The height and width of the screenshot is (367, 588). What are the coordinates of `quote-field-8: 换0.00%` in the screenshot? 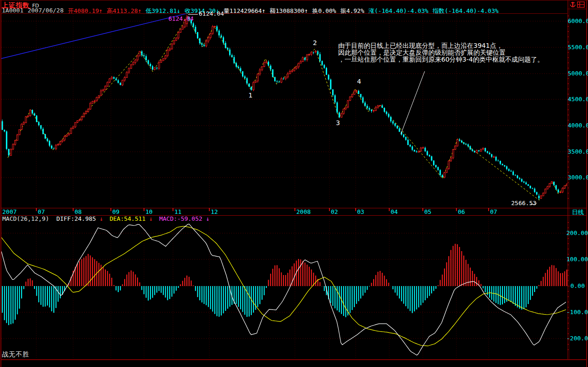 It's located at (324, 11).